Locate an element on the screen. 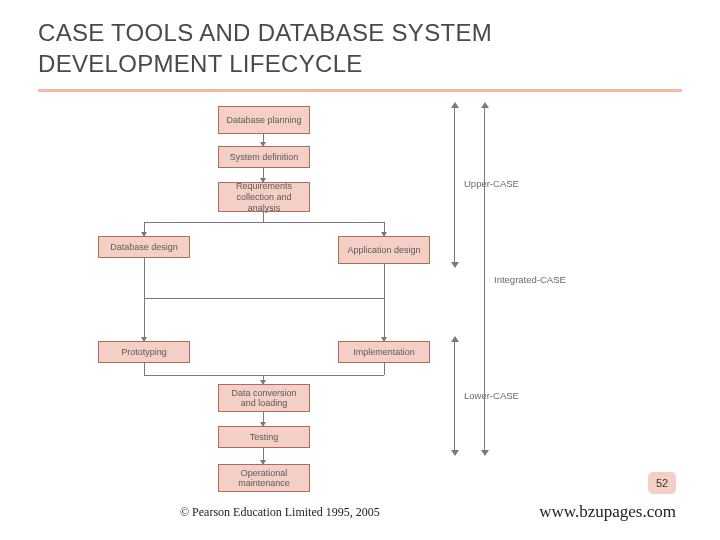 The image size is (720, 540). box-testing: Testing is located at coordinates (264, 437).